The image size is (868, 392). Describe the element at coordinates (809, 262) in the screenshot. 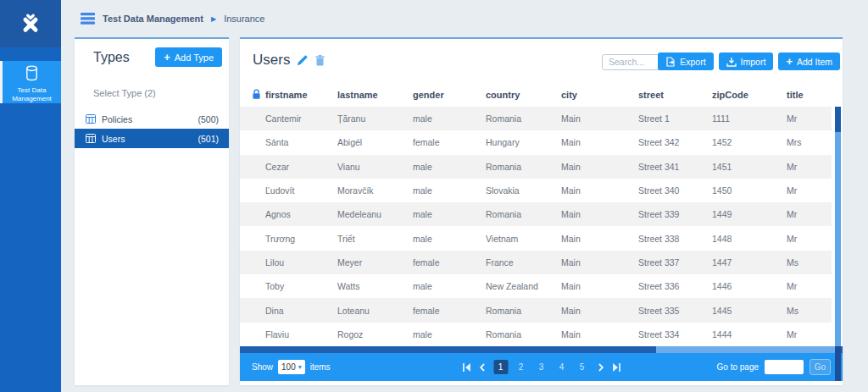

I see `table-cell: Ms` at that location.